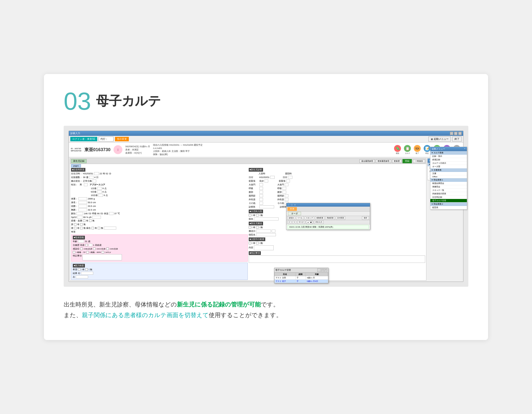 This screenshot has width=532, height=414. I want to click on boshi-close-btn: ×, so click(326, 270).